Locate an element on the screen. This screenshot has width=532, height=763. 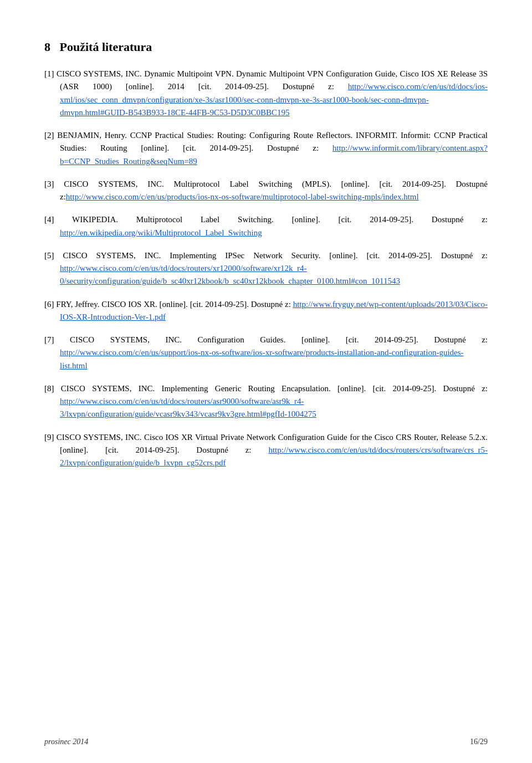
reference-block: [9] CISCO SYSTEMS, INC. Cisco IOS XR Vir… is located at coordinates (266, 450).